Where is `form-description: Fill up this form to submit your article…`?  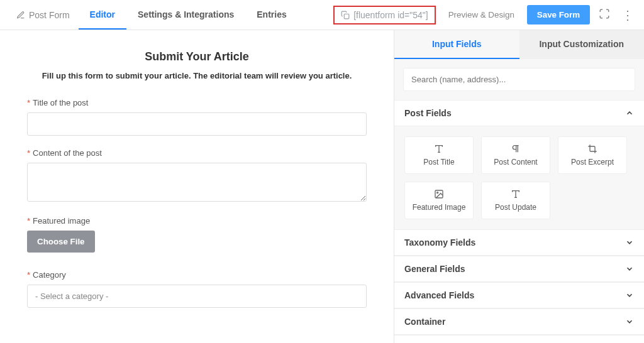
form-description: Fill up this form to submit your article… is located at coordinates (197, 75).